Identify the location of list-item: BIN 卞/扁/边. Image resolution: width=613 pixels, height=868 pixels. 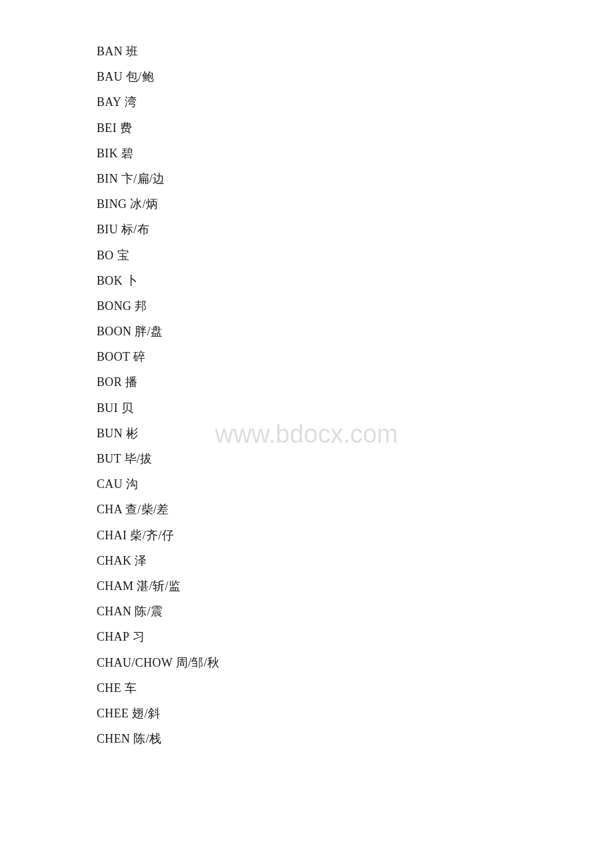
(354, 179).